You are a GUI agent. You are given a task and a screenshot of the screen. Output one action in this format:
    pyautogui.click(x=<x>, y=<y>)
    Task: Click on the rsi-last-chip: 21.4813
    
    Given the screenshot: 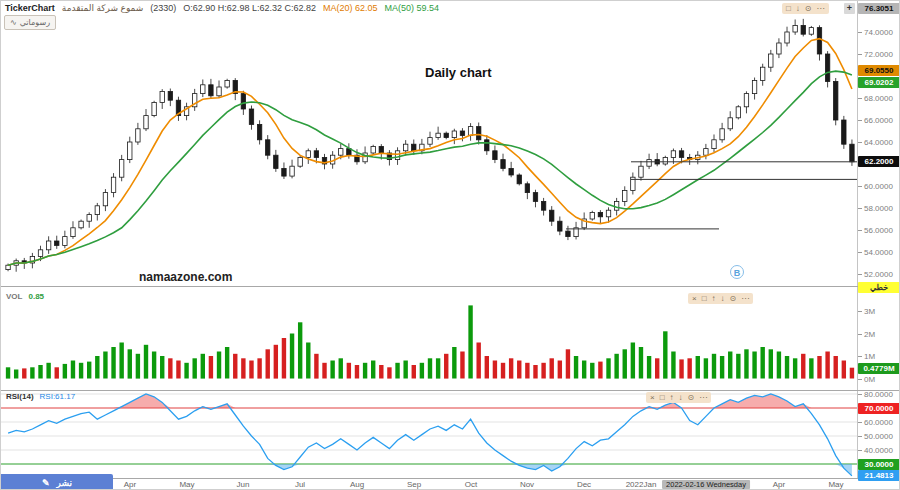 What is the action you would take?
    pyautogui.click(x=879, y=476)
    